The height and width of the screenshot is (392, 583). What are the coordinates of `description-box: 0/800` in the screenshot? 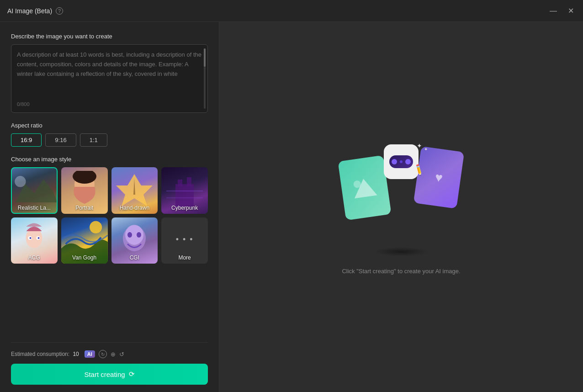 It's located at (110, 79).